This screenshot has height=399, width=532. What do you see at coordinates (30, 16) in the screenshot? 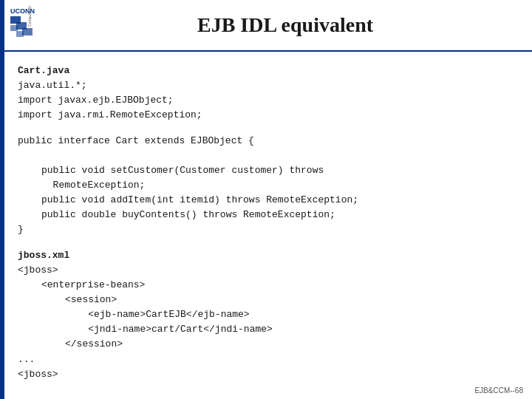
I see `svg-text:Computer Science and Engineeri: Computer Science and Engineering` at bounding box center [30, 16].